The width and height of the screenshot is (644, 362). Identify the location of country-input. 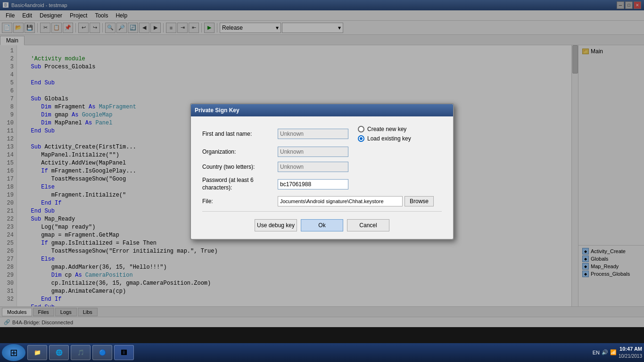
(313, 167).